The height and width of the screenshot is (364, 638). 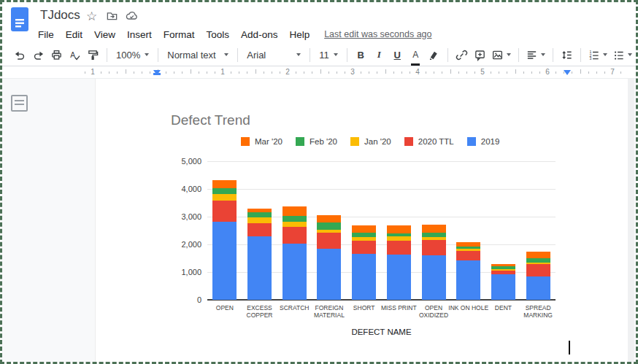 I want to click on cloud-saved-icon, so click(x=131, y=17).